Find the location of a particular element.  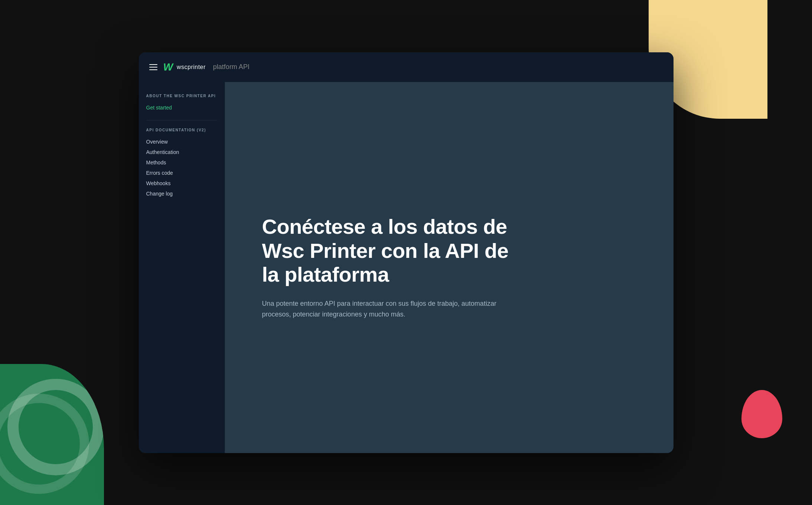

app-header: W wscprinter platform API is located at coordinates (406, 67).